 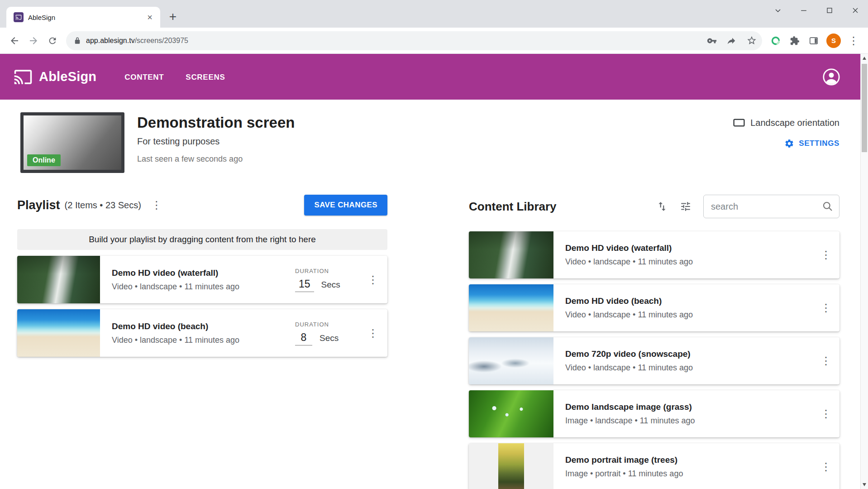 I want to click on scrollbar-down-arrow, so click(x=864, y=484).